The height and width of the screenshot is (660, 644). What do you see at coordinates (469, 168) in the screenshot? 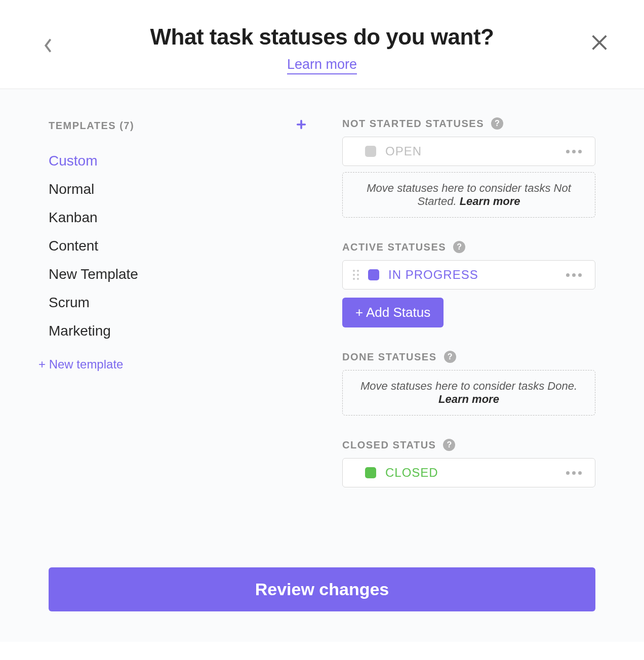
I see `not-started-section: NOT STARTED STATUSES ? OPEN Move statuse…` at bounding box center [469, 168].